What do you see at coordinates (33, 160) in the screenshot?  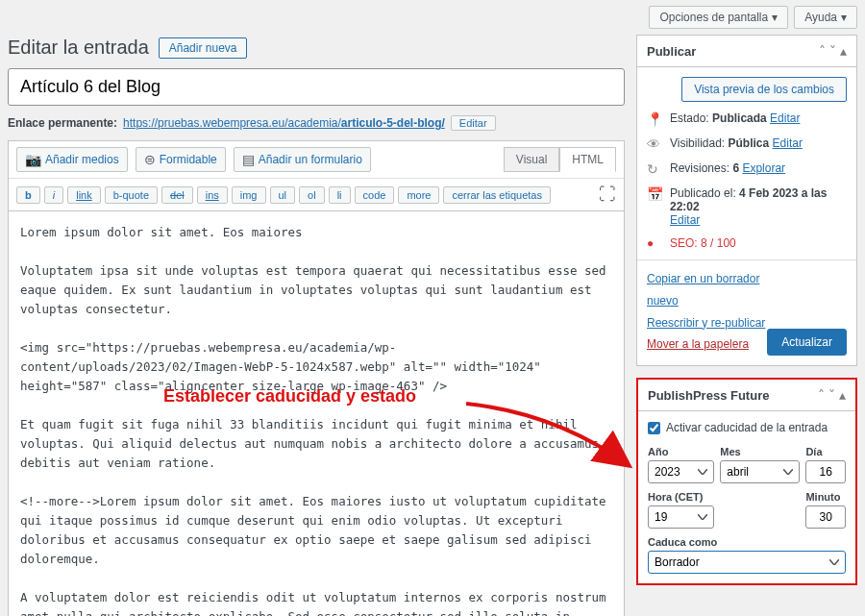 I see `camera-icon: 📷` at bounding box center [33, 160].